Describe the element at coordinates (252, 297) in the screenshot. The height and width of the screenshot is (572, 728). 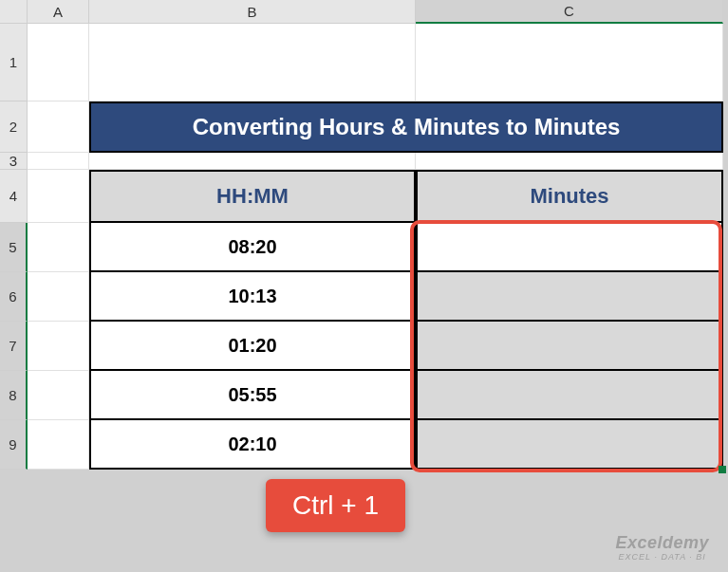
I see `value-hhmm-1: 10:13` at that location.